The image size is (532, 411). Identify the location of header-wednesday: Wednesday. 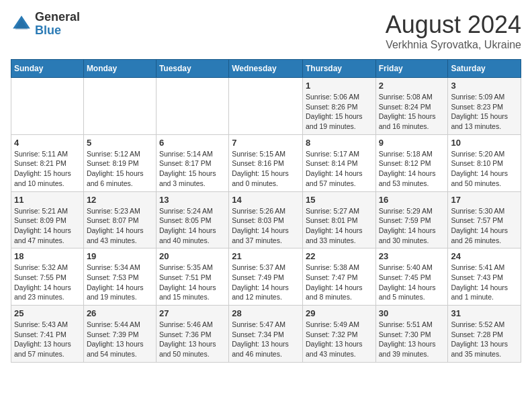
(266, 68).